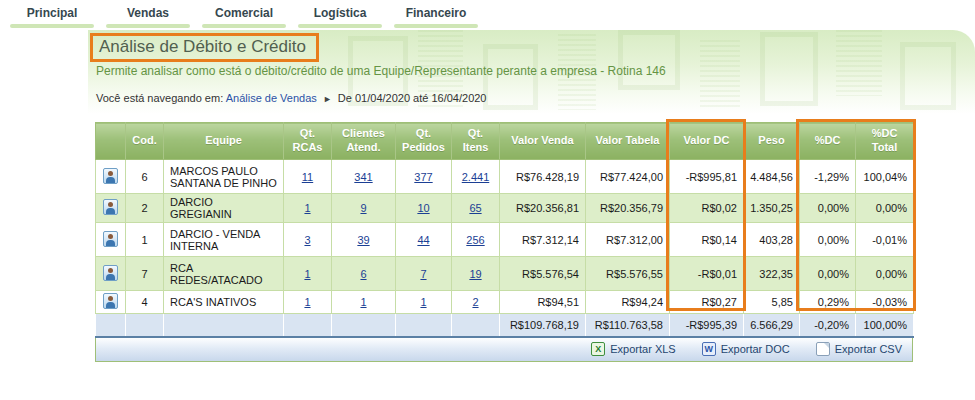 Image resolution: width=975 pixels, height=400 pixels. I want to click on link-qt-itens: 256, so click(475, 240).